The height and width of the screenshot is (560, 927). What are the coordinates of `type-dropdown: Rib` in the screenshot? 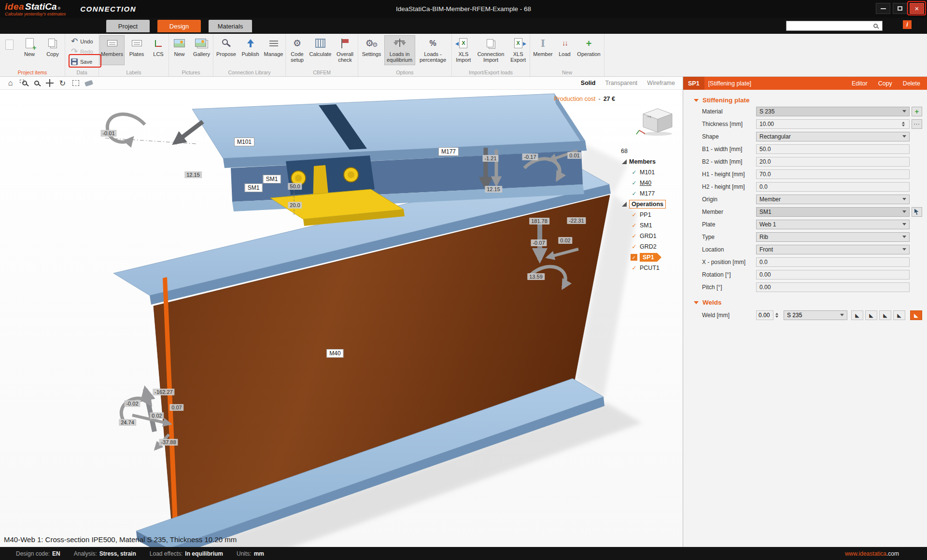 It's located at (833, 237).